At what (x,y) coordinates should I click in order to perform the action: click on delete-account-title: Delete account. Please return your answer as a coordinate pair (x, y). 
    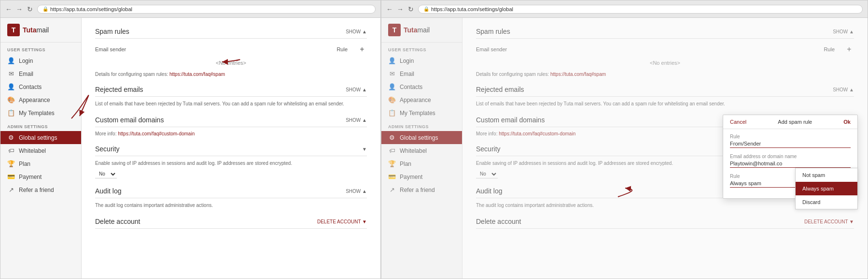
    Looking at the image, I should click on (118, 221).